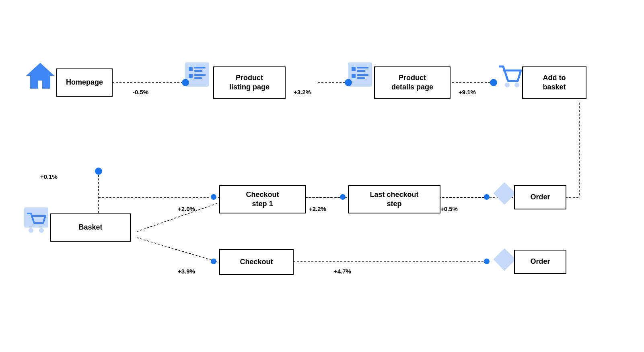 This screenshot has width=644, height=352. Describe the element at coordinates (49, 176) in the screenshot. I see `basket-loop-label: +0.1%` at that location.